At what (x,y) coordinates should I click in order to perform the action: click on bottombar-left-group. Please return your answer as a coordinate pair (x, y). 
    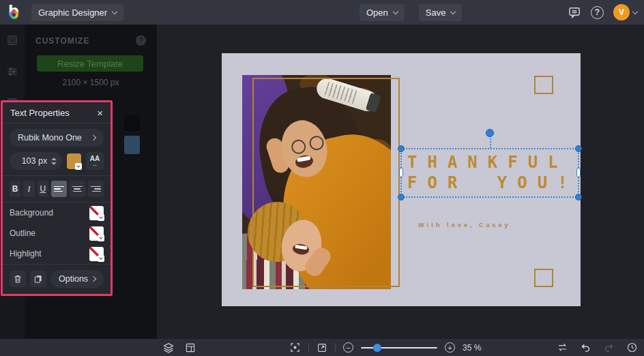
    Looking at the image, I should click on (179, 348).